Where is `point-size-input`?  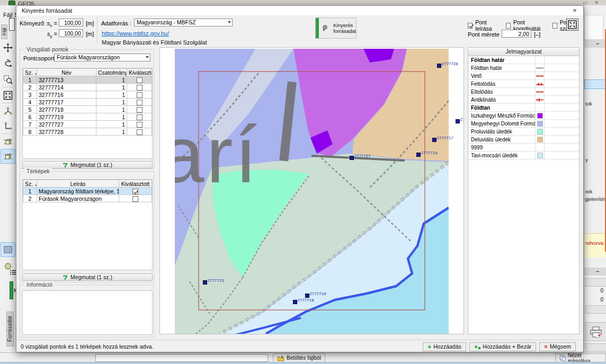
point-size-input is located at coordinates (516, 34).